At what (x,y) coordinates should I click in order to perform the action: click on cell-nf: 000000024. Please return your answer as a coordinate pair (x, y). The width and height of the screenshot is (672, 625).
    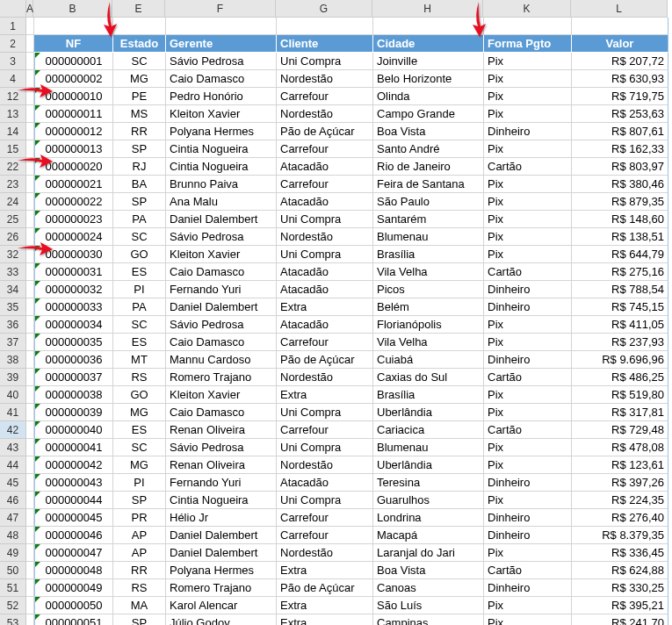
    Looking at the image, I should click on (74, 237).